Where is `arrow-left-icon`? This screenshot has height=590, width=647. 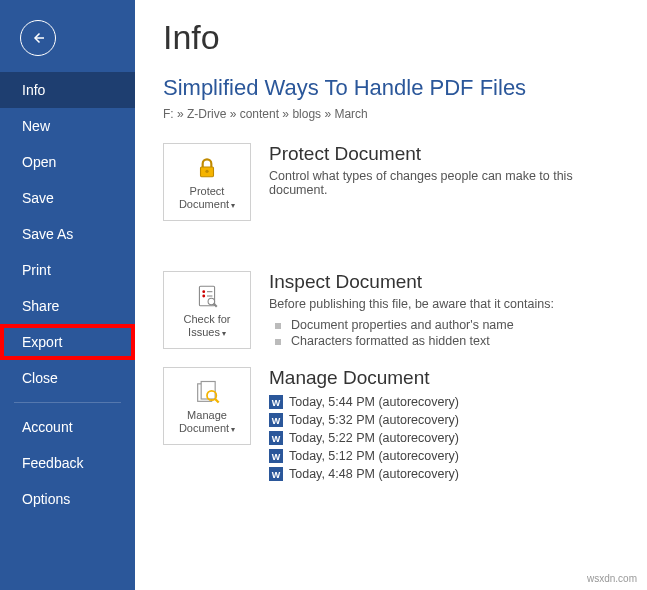
arrow-left-icon is located at coordinates (38, 38).